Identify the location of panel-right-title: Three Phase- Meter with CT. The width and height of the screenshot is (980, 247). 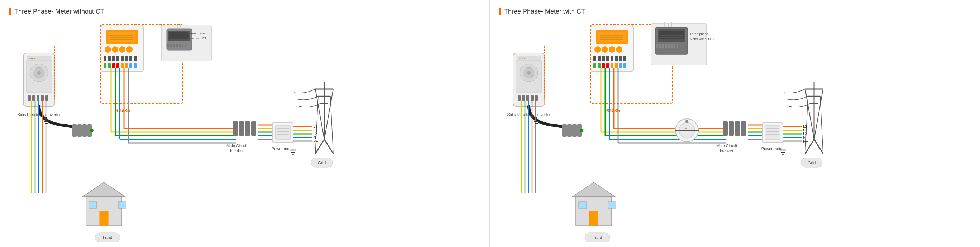
(735, 11).